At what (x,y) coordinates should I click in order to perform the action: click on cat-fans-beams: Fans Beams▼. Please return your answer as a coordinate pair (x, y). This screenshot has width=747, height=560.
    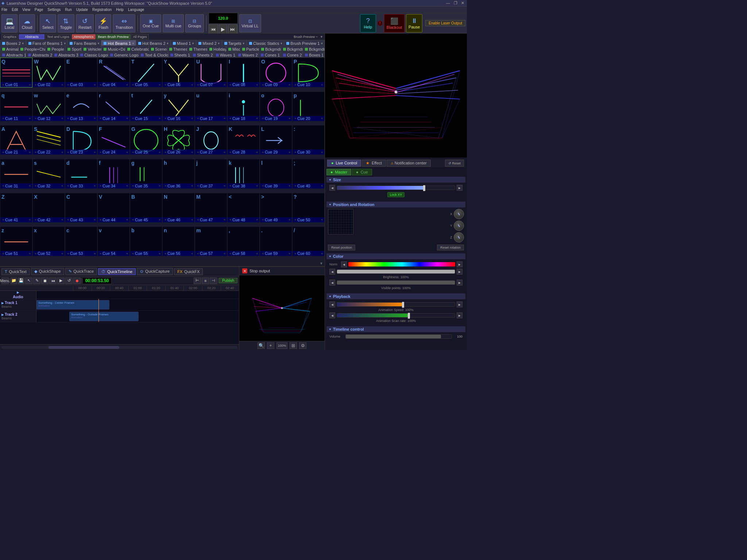
    Looking at the image, I should click on (85, 43).